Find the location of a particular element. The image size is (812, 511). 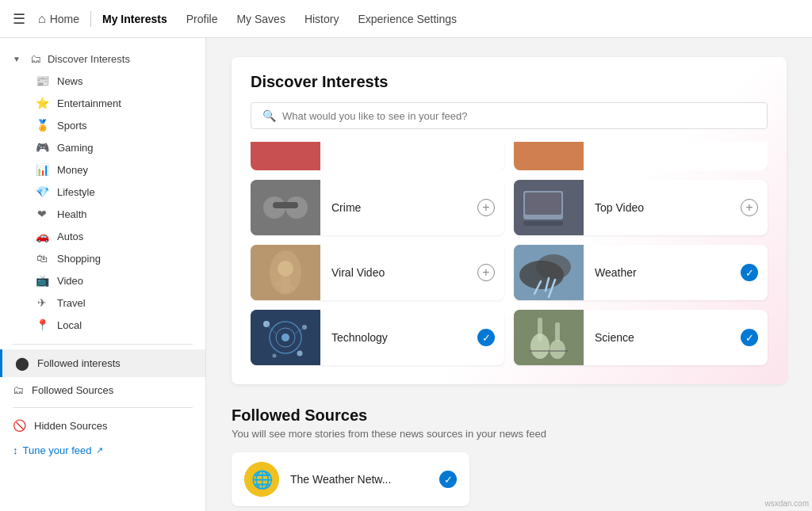

sidebar-item-autos: 🚗 Autos is located at coordinates (103, 236).